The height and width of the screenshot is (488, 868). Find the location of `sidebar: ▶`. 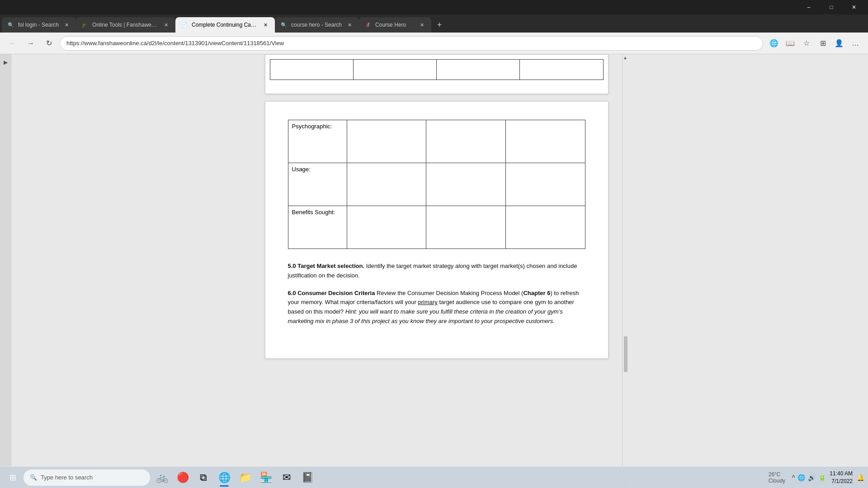

sidebar: ▶ is located at coordinates (5, 271).